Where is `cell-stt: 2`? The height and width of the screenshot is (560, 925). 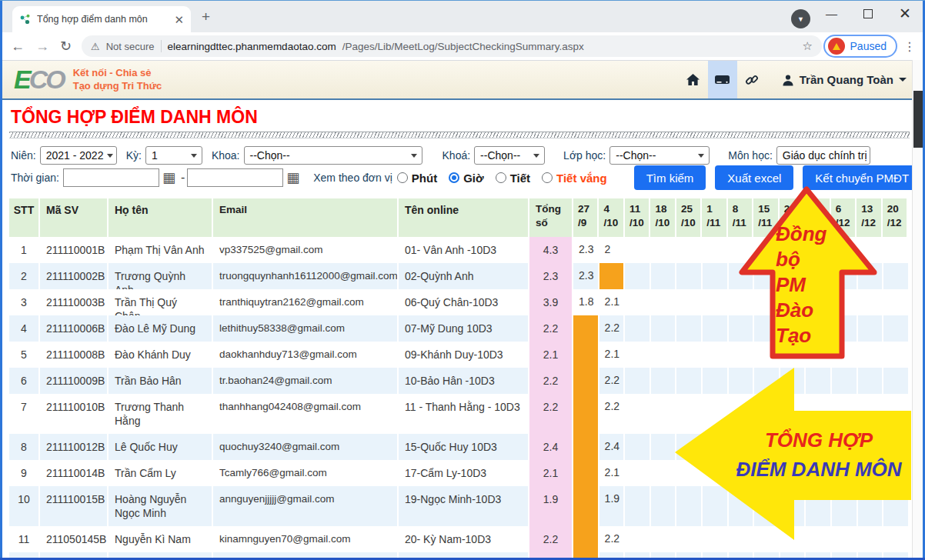
cell-stt: 2 is located at coordinates (25, 276).